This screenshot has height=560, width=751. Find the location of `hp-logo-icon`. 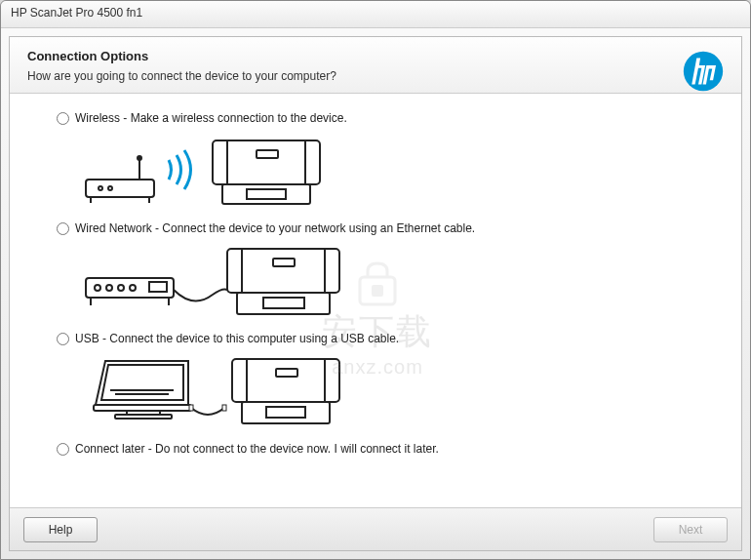

hp-logo-icon is located at coordinates (703, 71).